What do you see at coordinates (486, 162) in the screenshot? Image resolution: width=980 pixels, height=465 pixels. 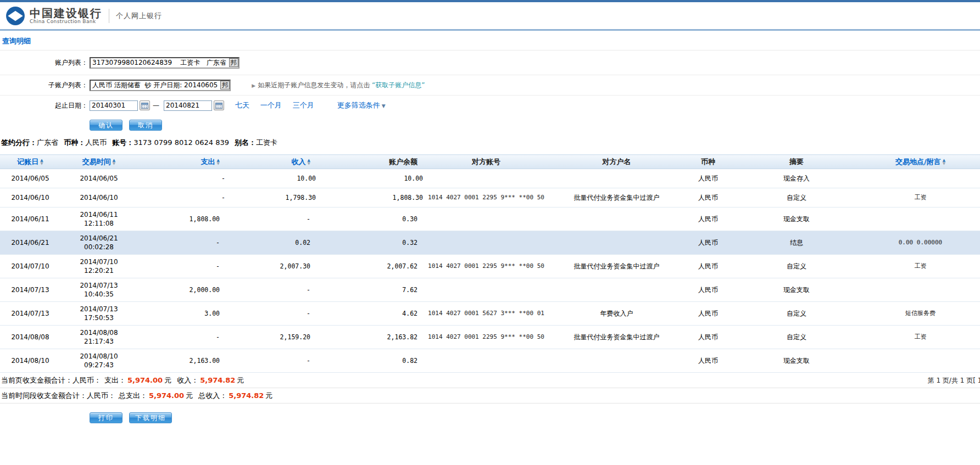 I see `column-header-6: 对方账号` at bounding box center [486, 162].